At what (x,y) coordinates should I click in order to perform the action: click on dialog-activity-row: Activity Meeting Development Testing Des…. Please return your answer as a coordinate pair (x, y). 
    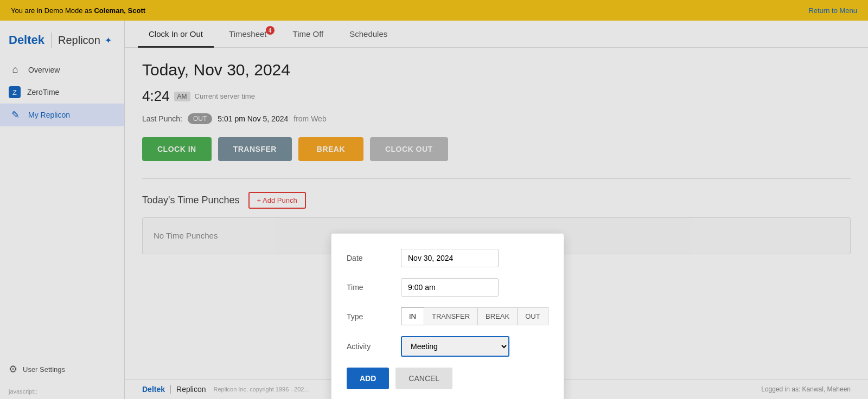
    Looking at the image, I should click on (448, 346).